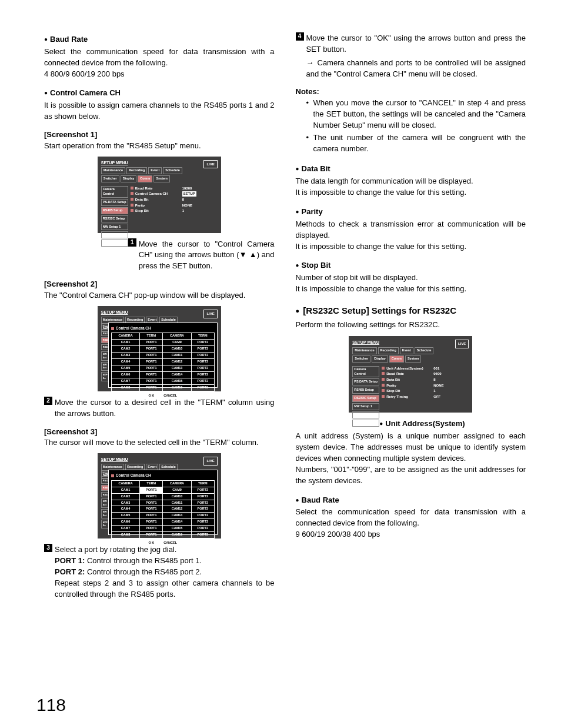 The height and width of the screenshot is (728, 561). I want to click on text: The "Control Camera CH" pop-up window wi…, so click(159, 295).